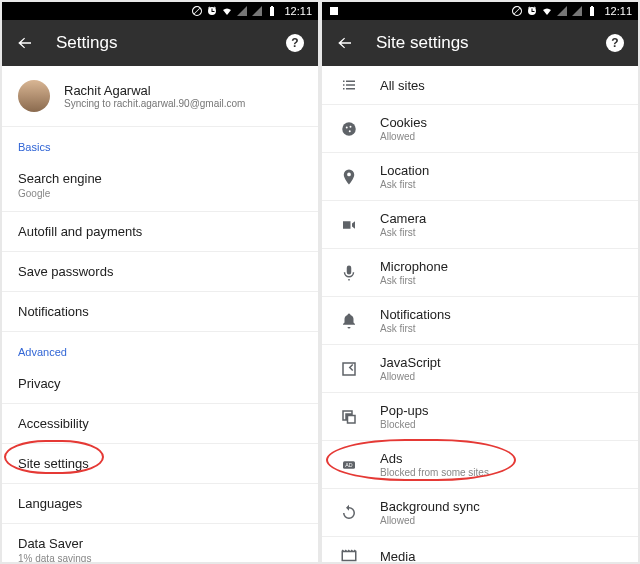 The image size is (640, 564). I want to click on row-title: Location, so click(404, 170).